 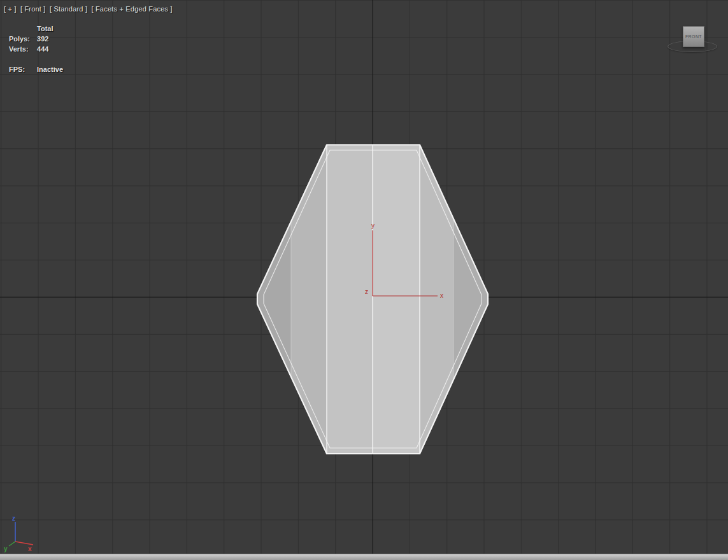 What do you see at coordinates (33, 9) in the screenshot?
I see `viewport-pov-menu: [ Front ]` at bounding box center [33, 9].